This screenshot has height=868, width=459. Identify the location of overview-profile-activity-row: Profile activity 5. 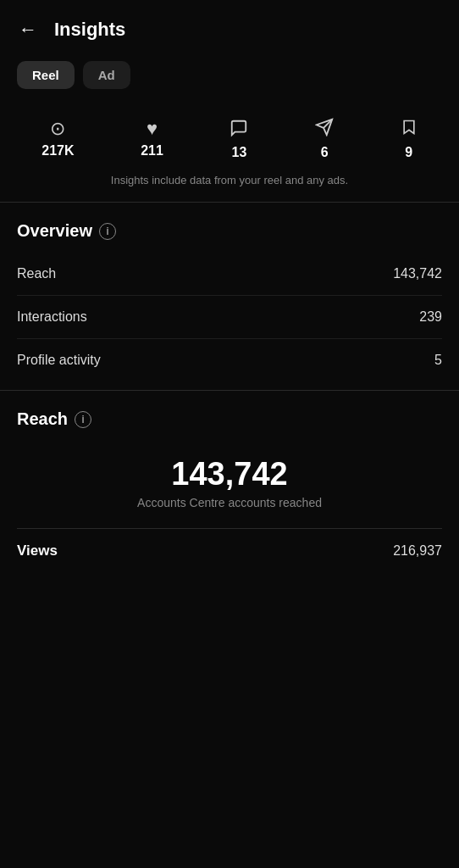
(230, 360).